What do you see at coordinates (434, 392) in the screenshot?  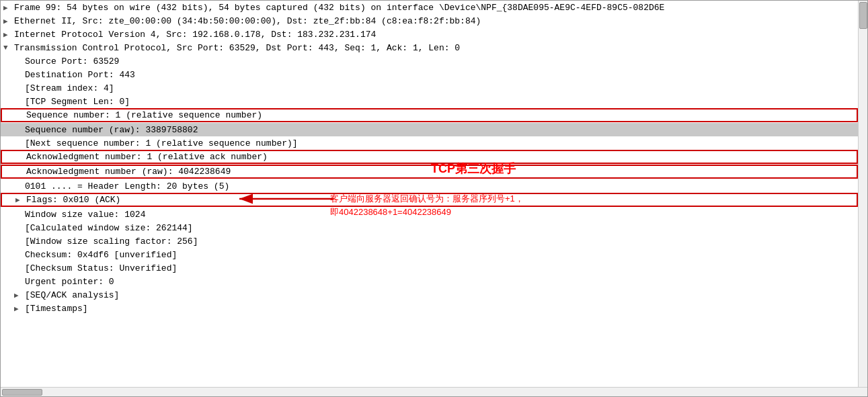 I see `horizontal-scrollbar` at bounding box center [434, 392].